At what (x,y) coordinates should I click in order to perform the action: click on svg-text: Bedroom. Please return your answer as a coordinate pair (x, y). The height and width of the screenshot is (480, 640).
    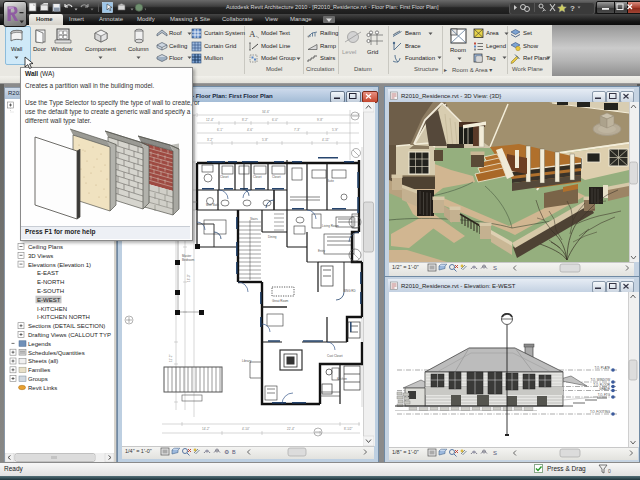
    Looking at the image, I should click on (188, 260).